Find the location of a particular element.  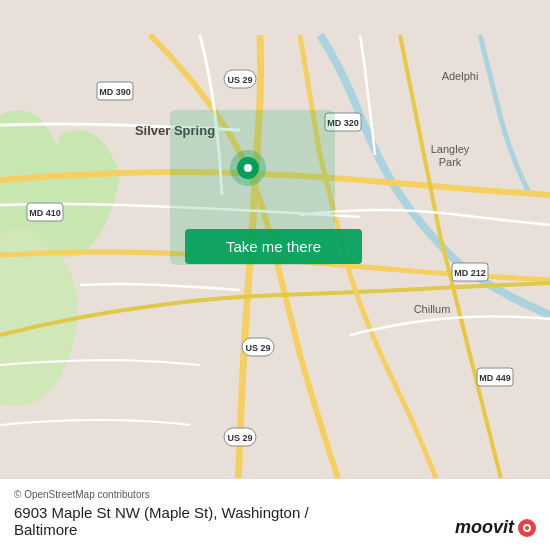

pin-dot is located at coordinates (248, 168).